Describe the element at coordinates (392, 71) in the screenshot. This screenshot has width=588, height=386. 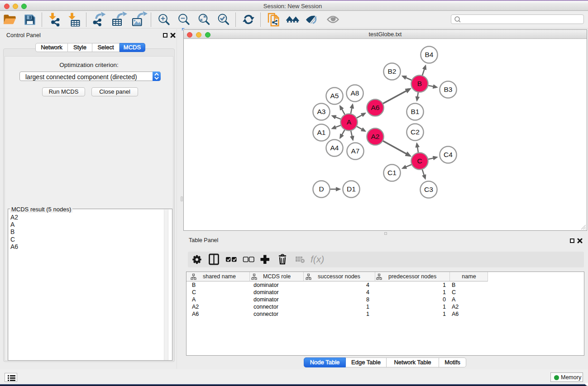
I see `svg-text: B2` at that location.